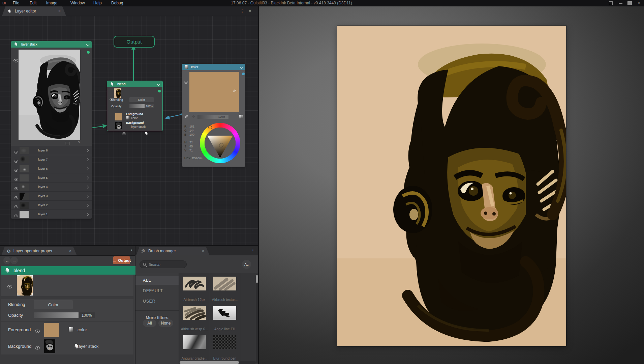 Image resolution: width=644 pixels, height=364 pixels. Describe the element at coordinates (186, 82) in the screenshot. I see `color-visibility-eye-icon` at that location.